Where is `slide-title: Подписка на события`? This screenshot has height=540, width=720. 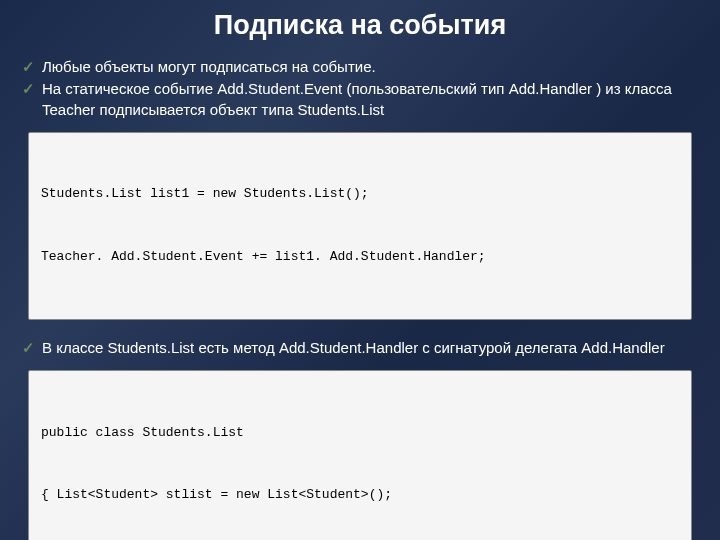 slide-title: Подписка на события is located at coordinates (360, 26).